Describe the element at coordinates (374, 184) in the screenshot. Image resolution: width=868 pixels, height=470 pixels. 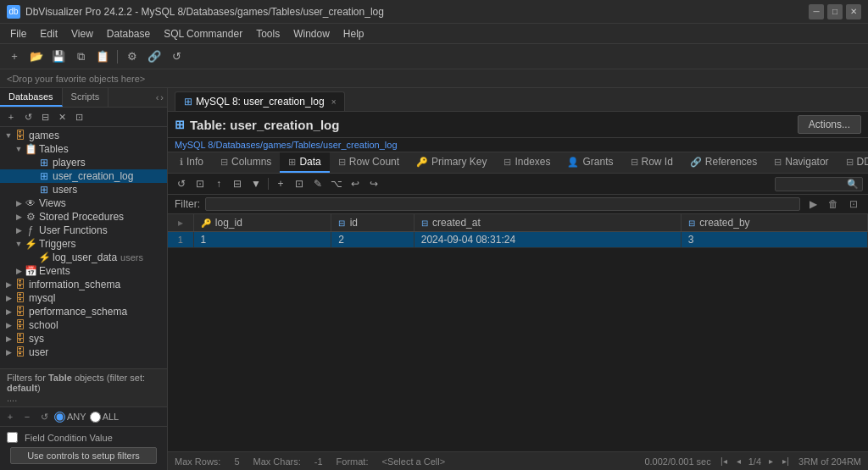
I see `dt-redo-btn: ↪` at that location.